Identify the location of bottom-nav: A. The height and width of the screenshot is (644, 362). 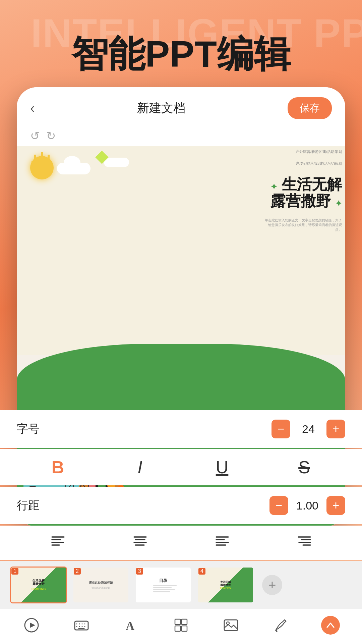
(181, 627).